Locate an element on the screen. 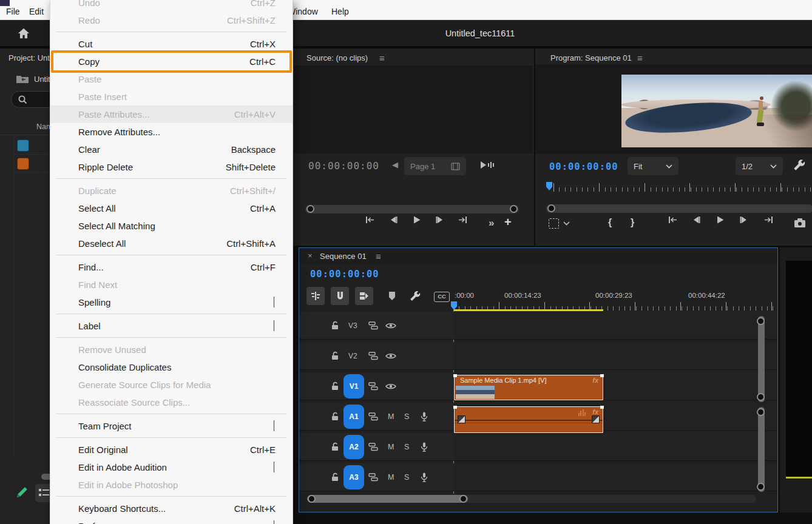 The height and width of the screenshot is (524, 812). menu-item-find: Find...Ctrl+F is located at coordinates (171, 267).